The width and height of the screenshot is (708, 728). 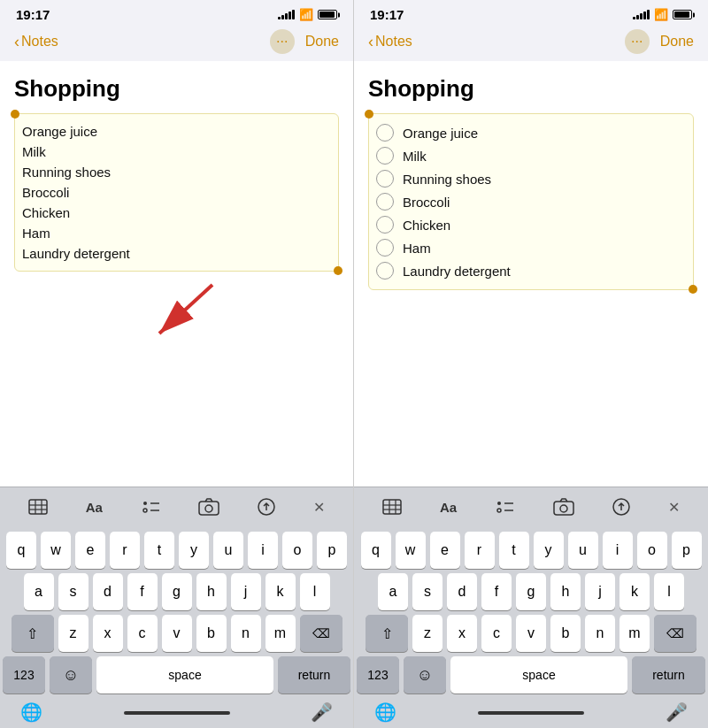 What do you see at coordinates (385, 202) in the screenshot?
I see `checkbox-3-right` at bounding box center [385, 202].